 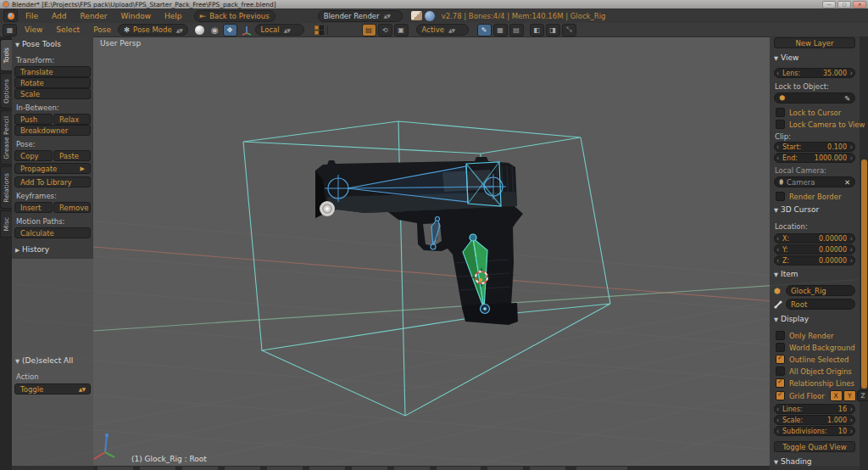 I want to click on info-header: File Add Render Window Help ⇤ Back to Pr…, so click(x=434, y=16).